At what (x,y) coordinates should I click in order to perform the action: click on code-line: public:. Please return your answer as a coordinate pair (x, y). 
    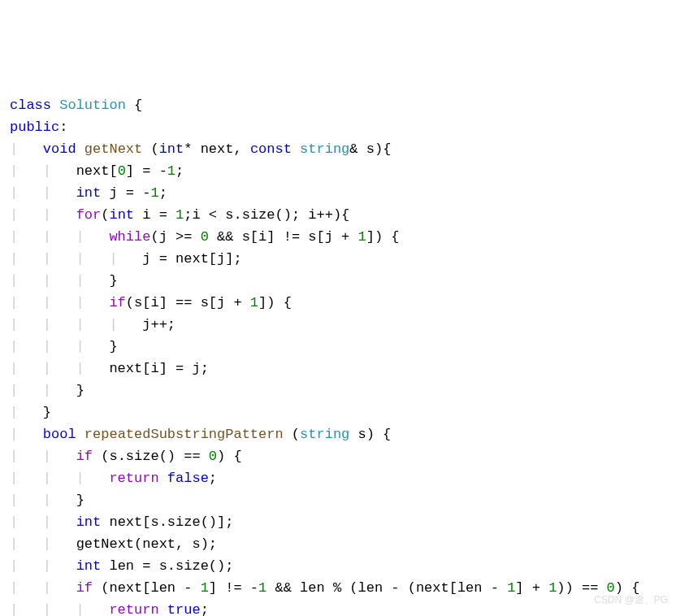
    Looking at the image, I should click on (338, 127).